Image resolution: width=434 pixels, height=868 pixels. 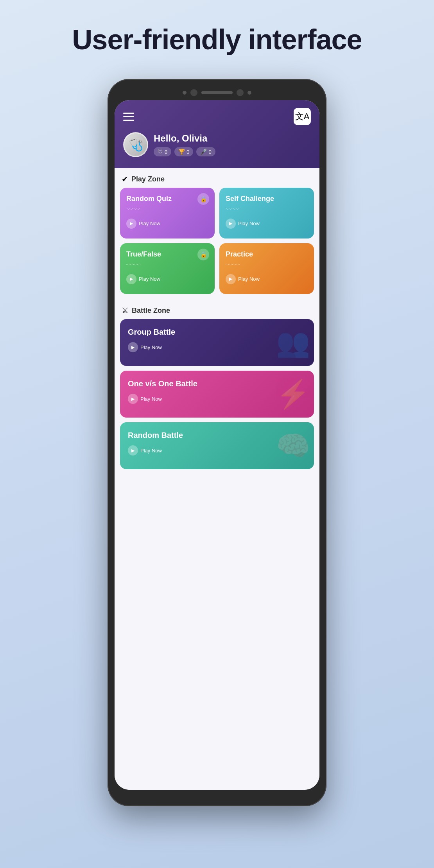 I want to click on one-vs-one-card: One v/s One Battle ▶ Play Now ⚡, so click(x=217, y=394).